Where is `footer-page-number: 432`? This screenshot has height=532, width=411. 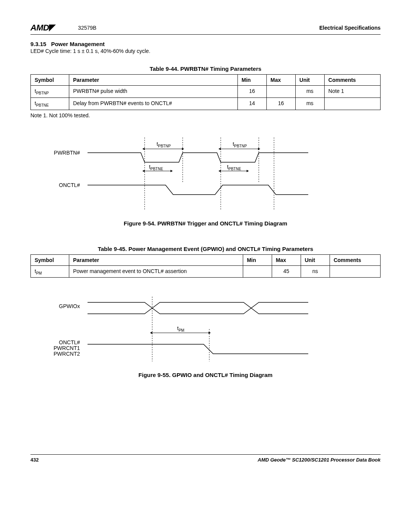
footer-page-number: 432 is located at coordinates (35, 460).